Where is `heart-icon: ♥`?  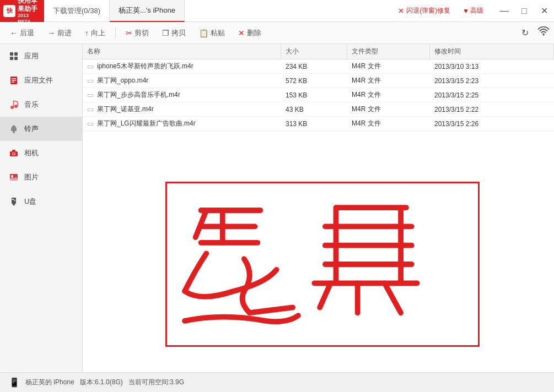
heart-icon: ♥ is located at coordinates (466, 11).